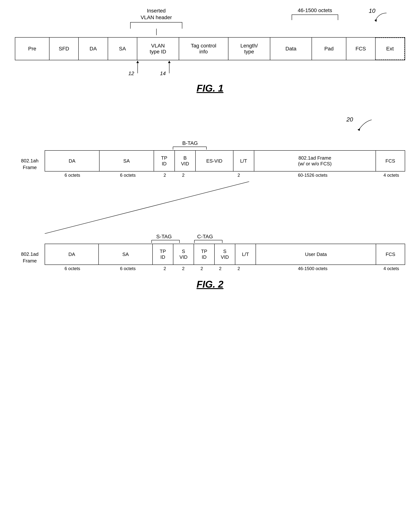  Describe the element at coordinates (184, 254) in the screenshot. I see `ad-cell-svid1: SVID` at that location.